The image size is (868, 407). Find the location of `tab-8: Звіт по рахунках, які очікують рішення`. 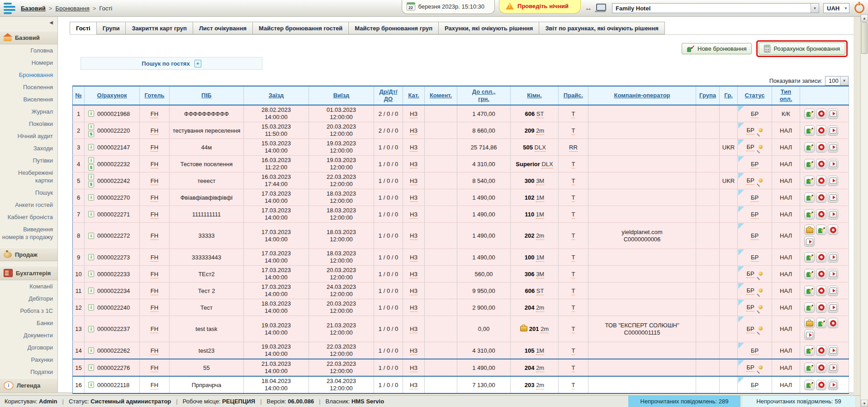

tab-8: Звіт по рахунках, які очікують рішення is located at coordinates (602, 28).